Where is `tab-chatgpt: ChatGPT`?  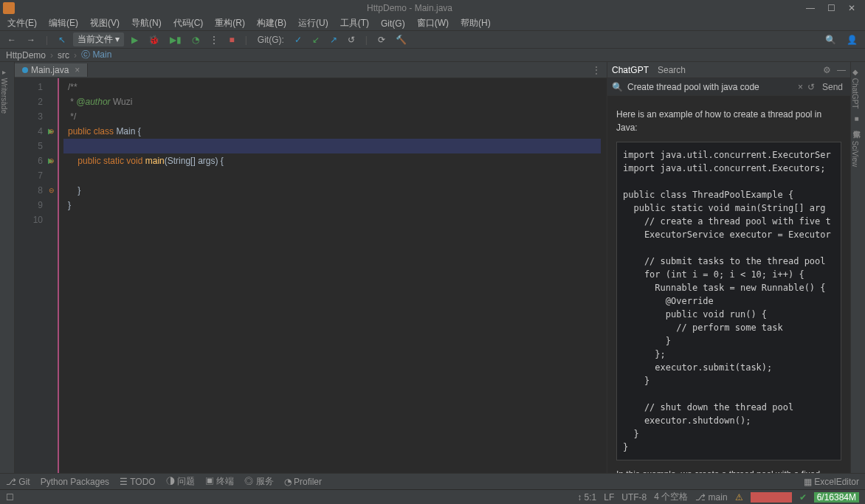
tab-chatgpt: ChatGPT is located at coordinates (630, 70).